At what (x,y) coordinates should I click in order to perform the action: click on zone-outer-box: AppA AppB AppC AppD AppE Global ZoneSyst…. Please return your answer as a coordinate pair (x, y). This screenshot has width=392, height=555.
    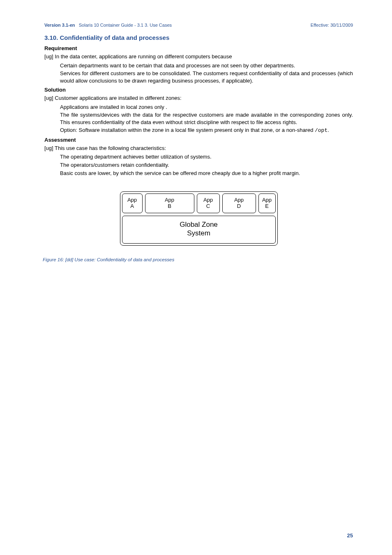
    Looking at the image, I should click on (199, 219).